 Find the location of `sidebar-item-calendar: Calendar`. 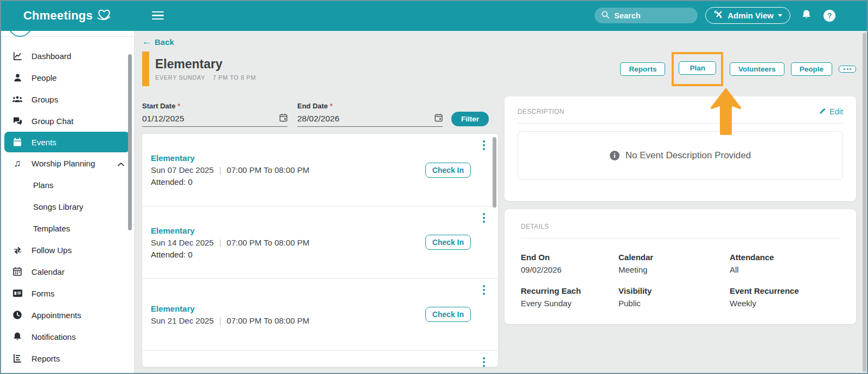

sidebar-item-calendar: Calendar is located at coordinates (67, 272).